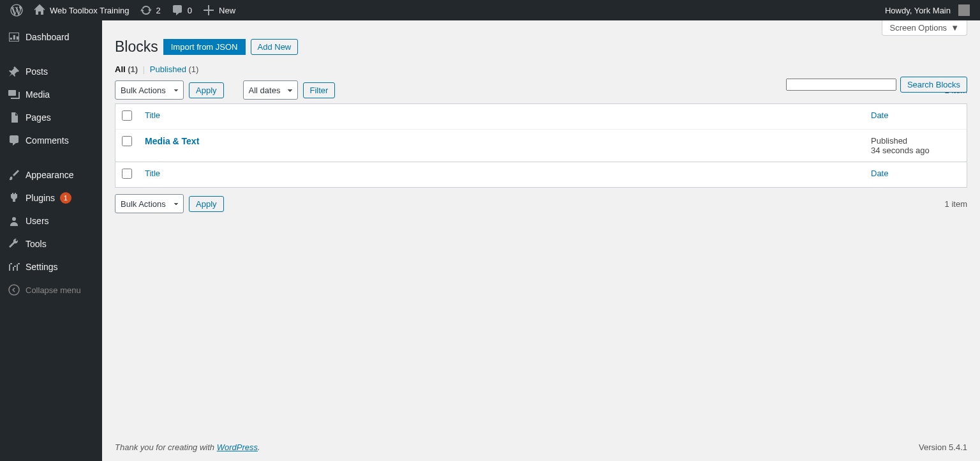 This screenshot has height=461, width=980. Describe the element at coordinates (209, 10) in the screenshot. I see `plus-icon` at that location.